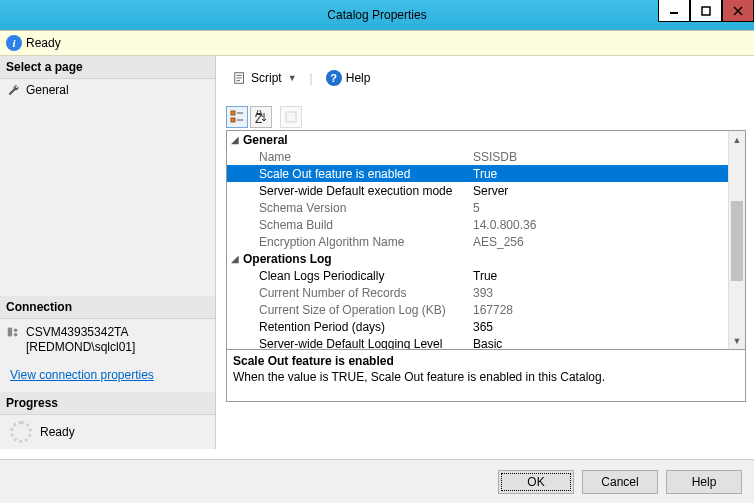 This screenshot has width=754, height=503. What do you see at coordinates (674, 11) in the screenshot?
I see `minimize-icon` at bounding box center [674, 11].